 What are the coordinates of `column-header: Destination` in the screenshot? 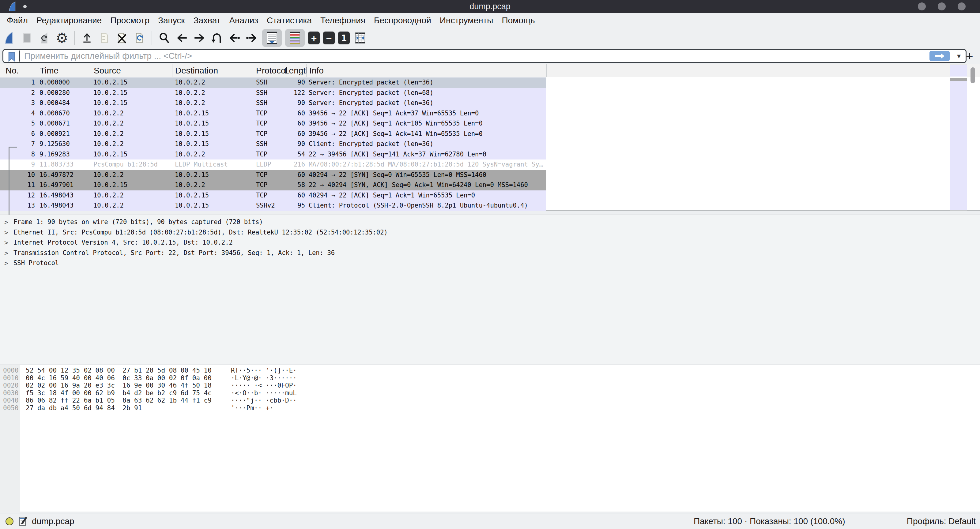 It's located at (196, 71).